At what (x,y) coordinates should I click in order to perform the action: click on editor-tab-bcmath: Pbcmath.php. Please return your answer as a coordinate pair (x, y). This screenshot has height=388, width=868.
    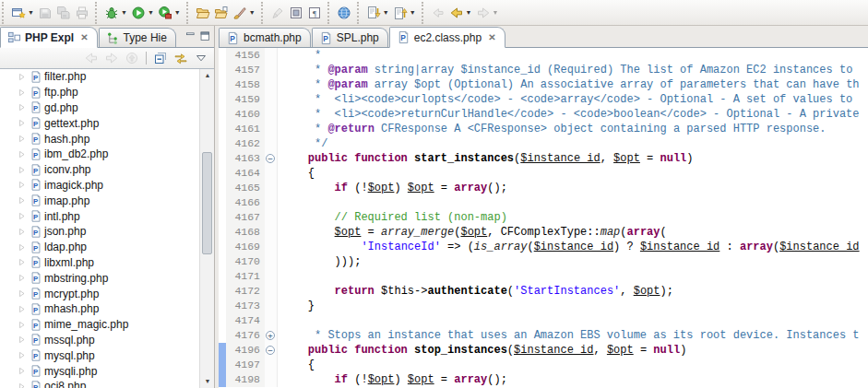
    Looking at the image, I should click on (265, 37).